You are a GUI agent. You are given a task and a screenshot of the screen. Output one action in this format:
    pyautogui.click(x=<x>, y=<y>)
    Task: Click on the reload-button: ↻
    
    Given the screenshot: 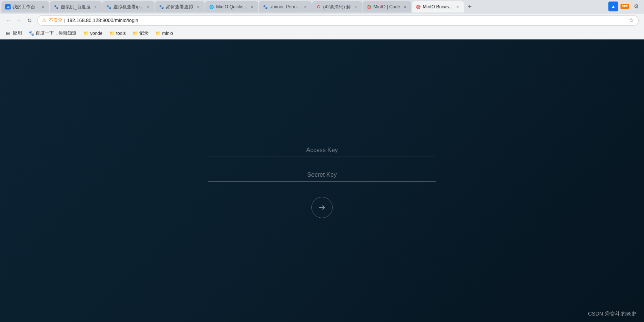 What is the action you would take?
    pyautogui.click(x=30, y=20)
    